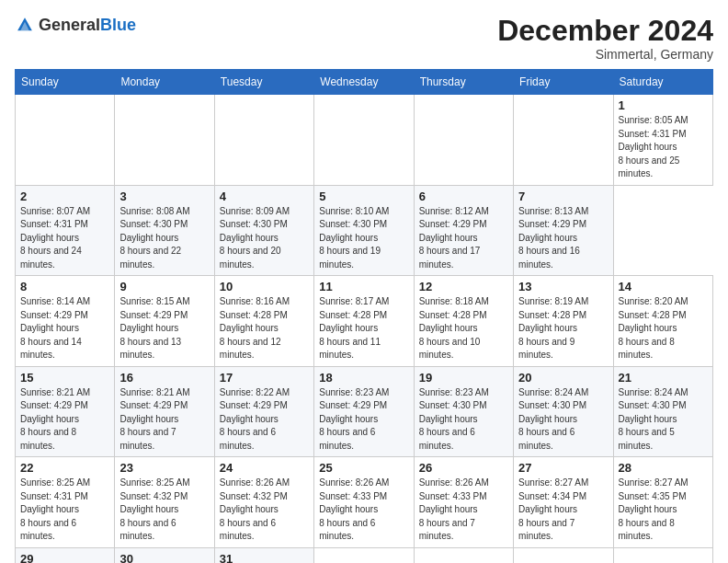 The image size is (728, 563). Describe the element at coordinates (70, 25) in the screenshot. I see `logo-general: General` at that location.